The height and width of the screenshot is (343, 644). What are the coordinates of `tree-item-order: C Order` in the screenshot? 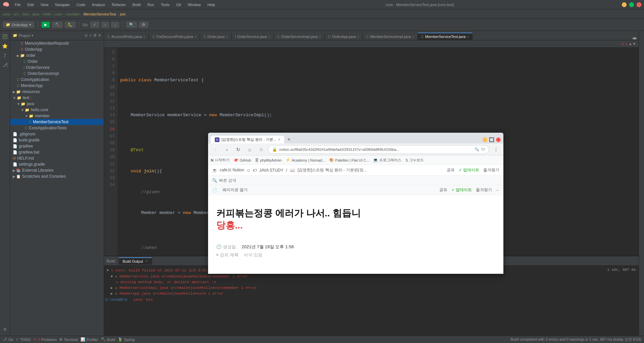 It's located at (57, 61).